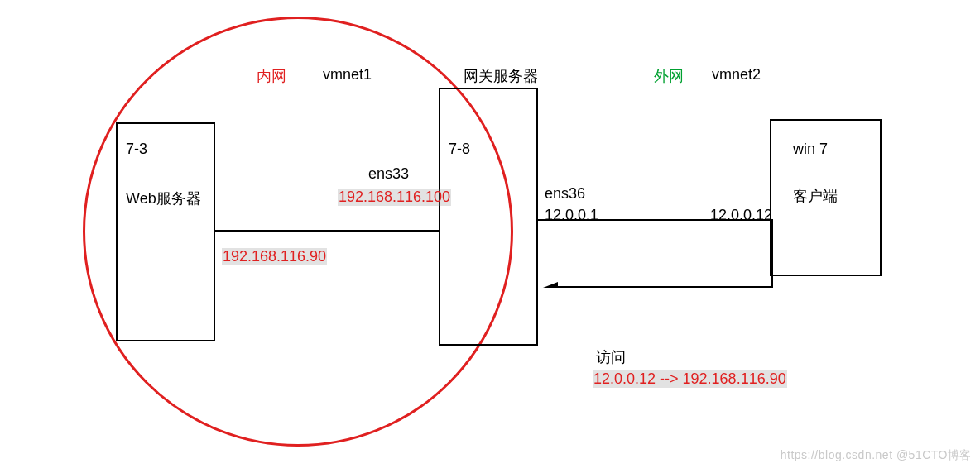 This screenshot has height=468, width=980. I want to click on mid-box-id: 7-8, so click(459, 149).